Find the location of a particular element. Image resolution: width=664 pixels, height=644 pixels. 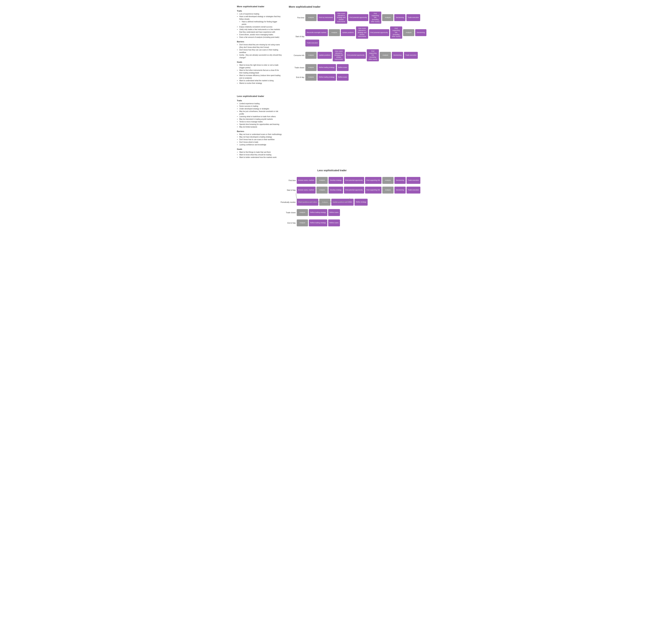

less-chip-develop-strategy-2: Develop strategy is located at coordinates (336, 190).